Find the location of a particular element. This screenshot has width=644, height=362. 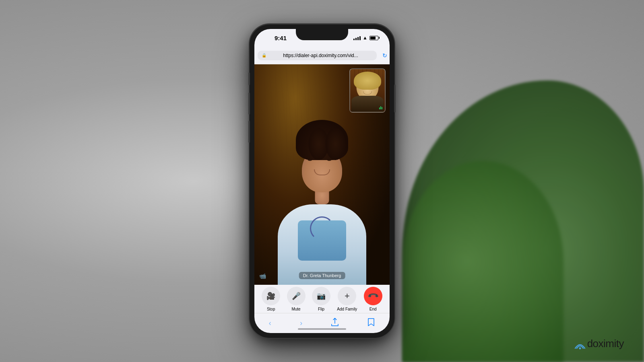

power-button is located at coordinates (395, 99).